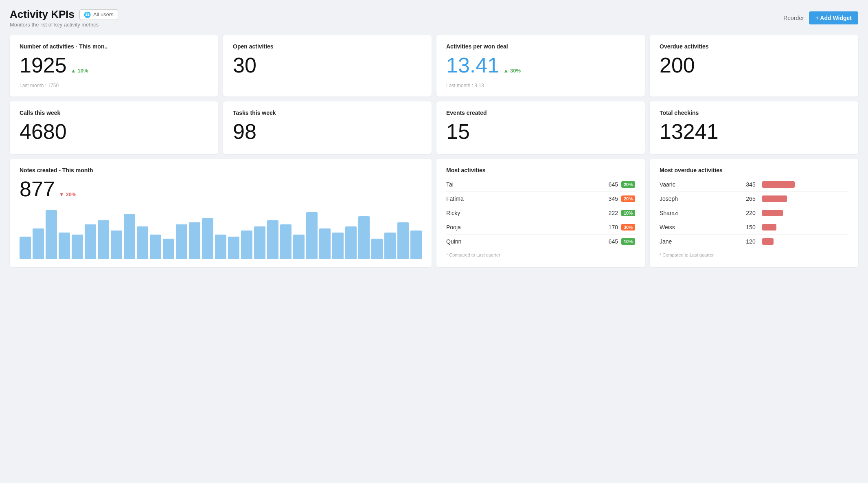 Image resolution: width=868 pixels, height=483 pixels. Describe the element at coordinates (794, 18) in the screenshot. I see `reorder-button: Reorder` at that location.